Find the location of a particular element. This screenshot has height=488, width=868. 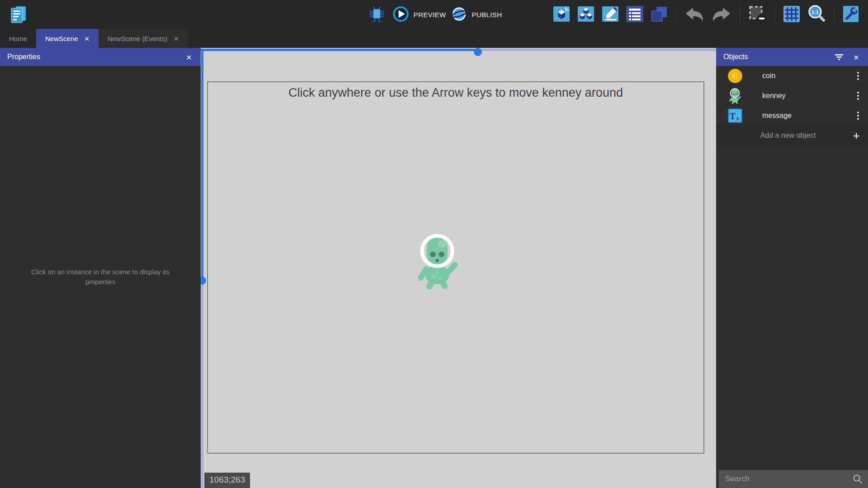

preview-label: PREVIEW is located at coordinates (430, 14).